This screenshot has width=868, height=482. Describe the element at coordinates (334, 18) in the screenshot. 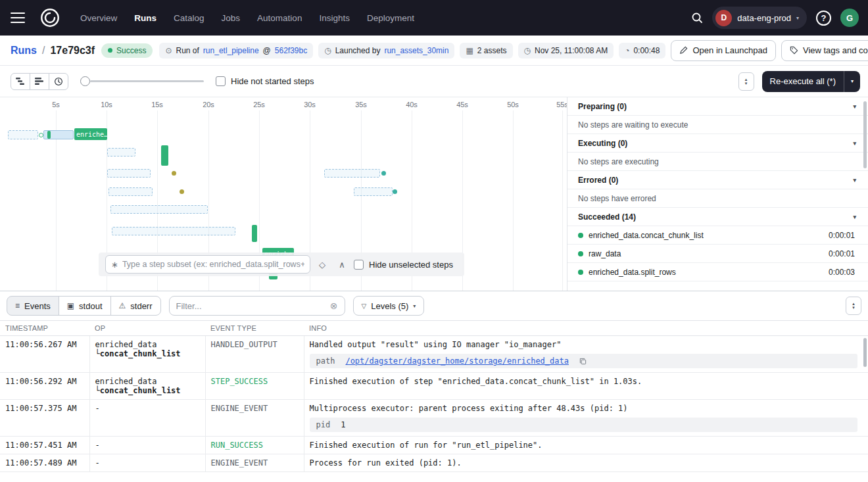

I see `nav-item-insights: Insights` at that location.